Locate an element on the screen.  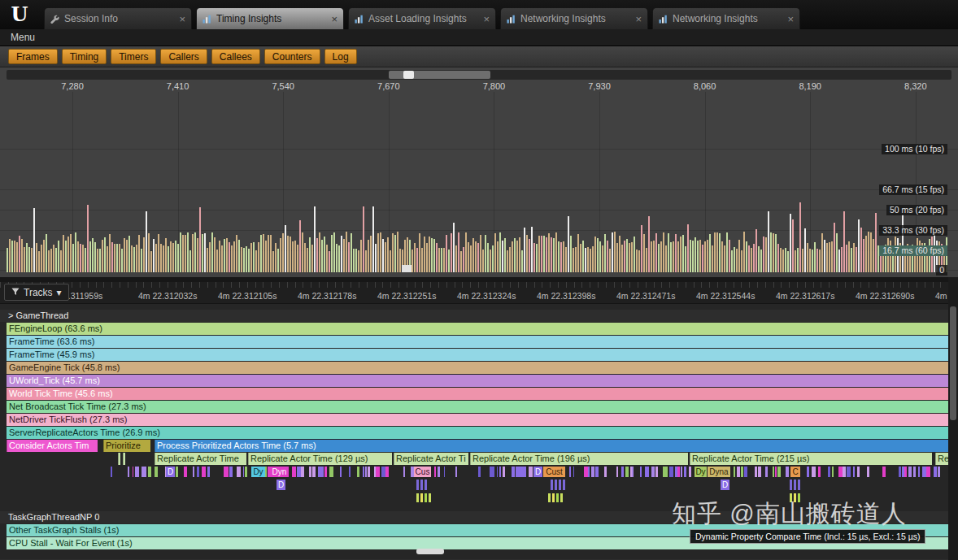
tab-networking-insights: Networking Insights× is located at coordinates (574, 18).